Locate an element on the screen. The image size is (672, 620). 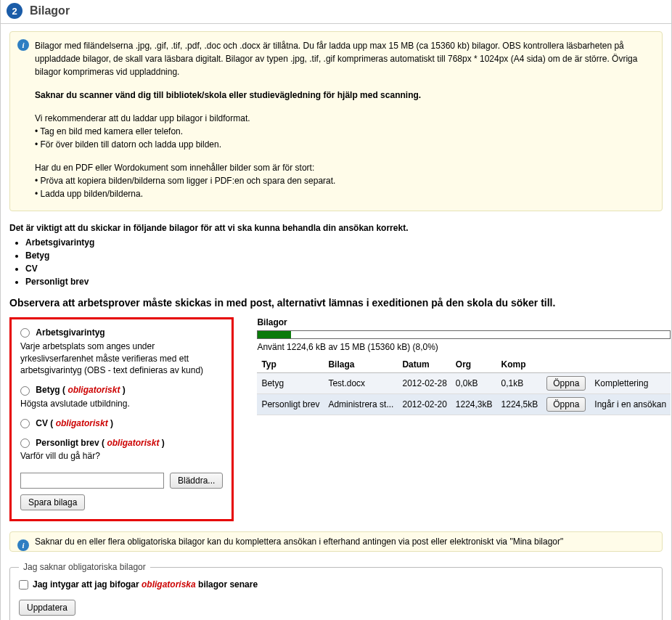
cell-org: 1224,3kB is located at coordinates (475, 405).